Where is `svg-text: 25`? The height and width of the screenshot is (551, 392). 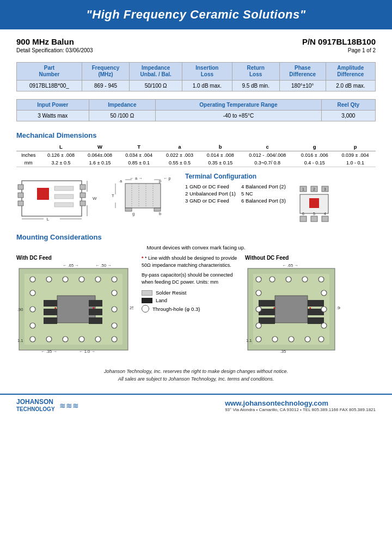 svg-text: 25 is located at coordinates (132, 308).